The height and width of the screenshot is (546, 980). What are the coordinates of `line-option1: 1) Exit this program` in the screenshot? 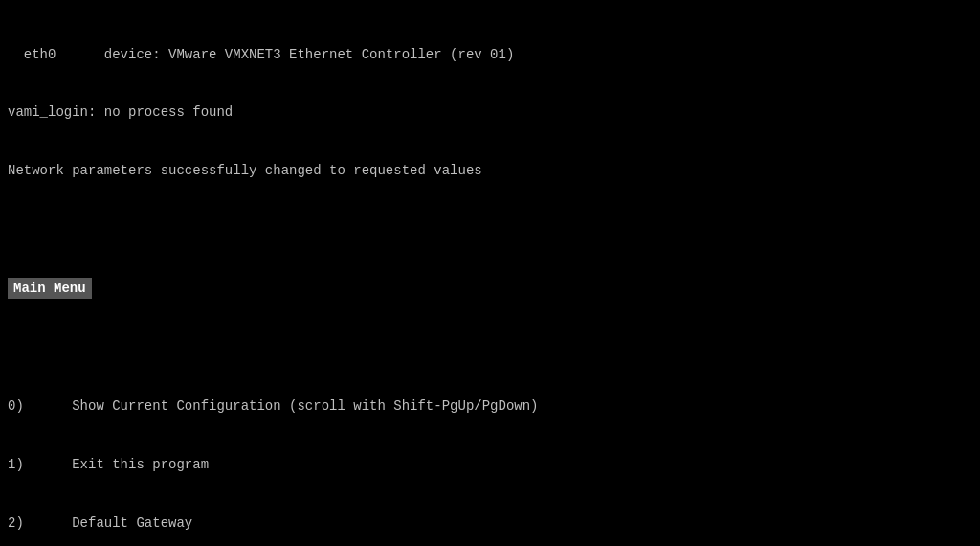 It's located at (490, 465).